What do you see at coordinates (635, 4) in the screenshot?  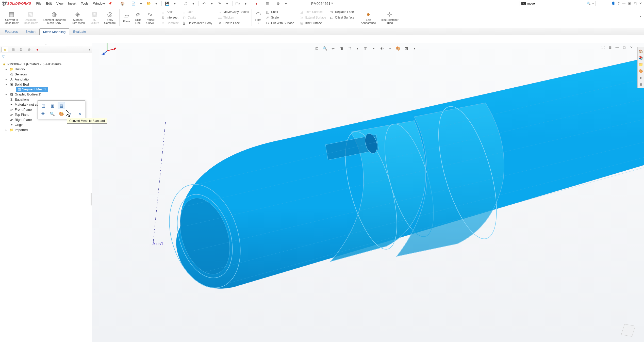 I see `maximize-icon: ◰` at bounding box center [635, 4].